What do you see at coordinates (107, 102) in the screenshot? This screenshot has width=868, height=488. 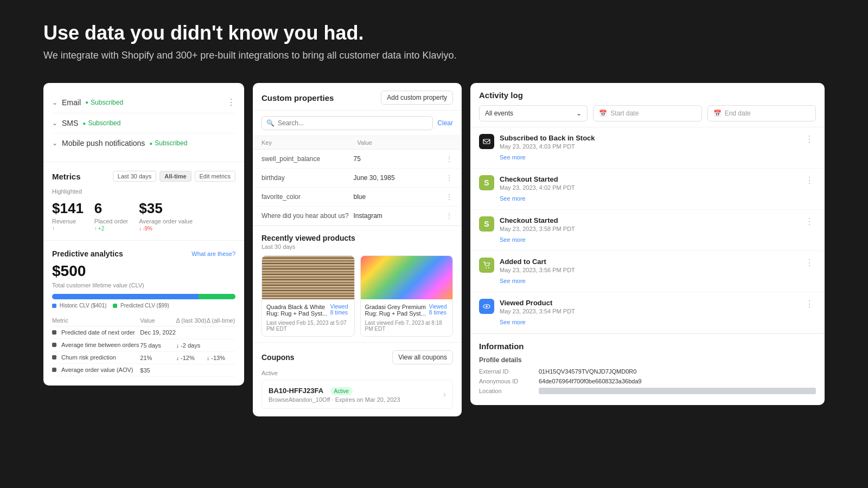 I see `email-status: Subscribed` at bounding box center [107, 102].